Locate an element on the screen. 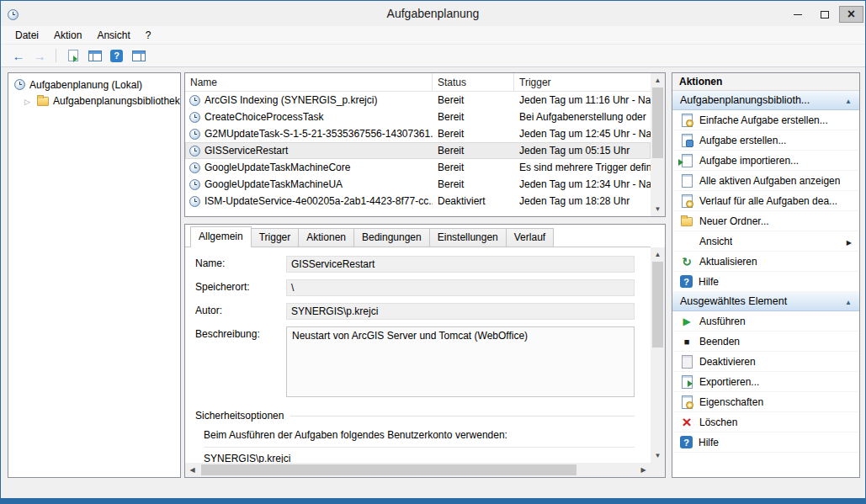  menu-aktion: Aktion is located at coordinates (67, 35).